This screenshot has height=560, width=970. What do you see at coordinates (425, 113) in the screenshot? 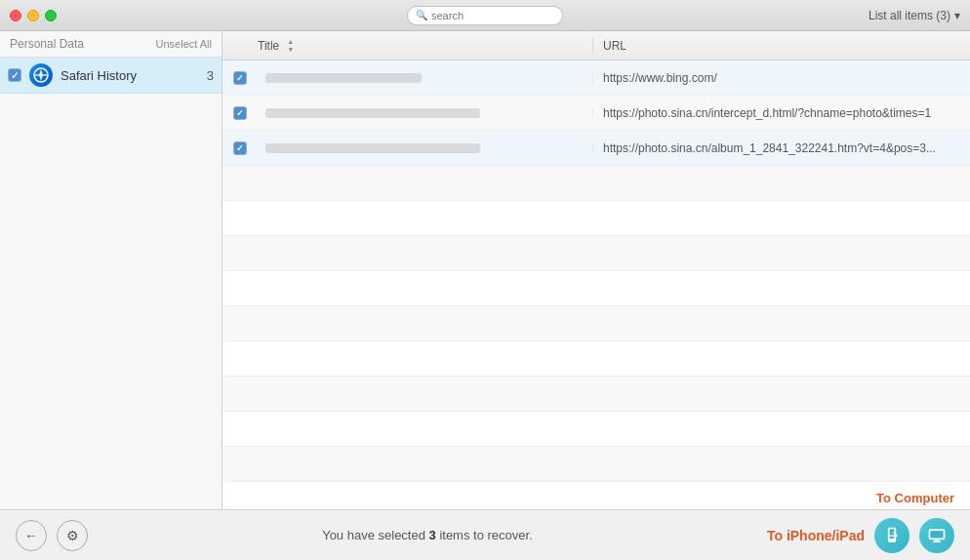
I see `row-2-title-col` at bounding box center [425, 113].